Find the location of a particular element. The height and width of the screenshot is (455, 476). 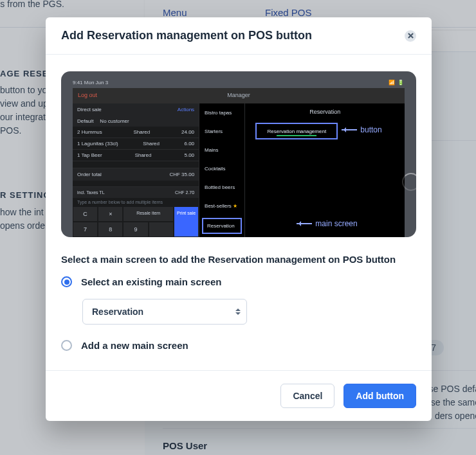

radio-existing is located at coordinates (67, 281).